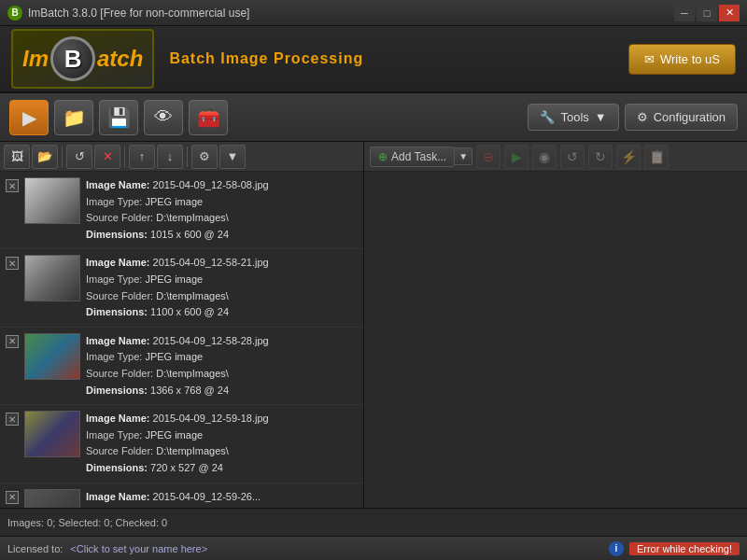 The height and width of the screenshot is (560, 747). Describe the element at coordinates (684, 13) in the screenshot. I see `minimize-button: ─` at that location.